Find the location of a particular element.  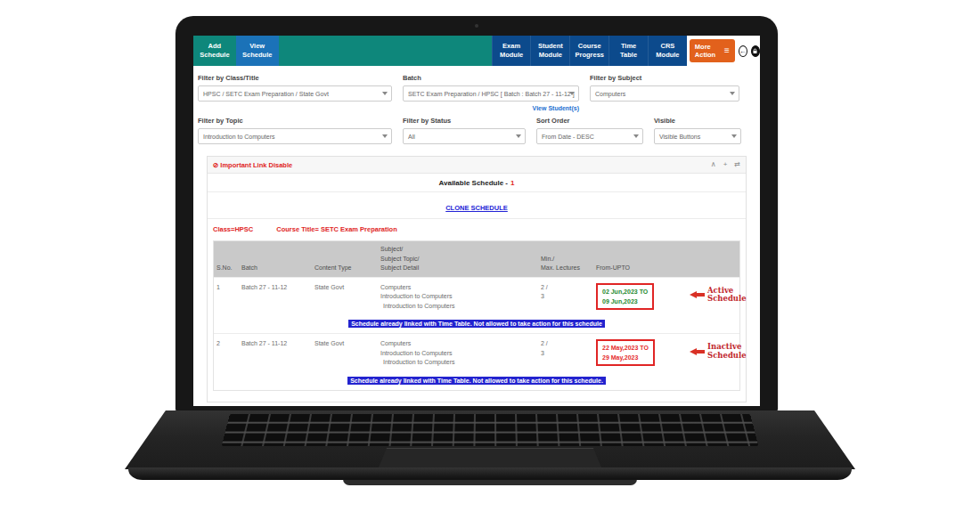

add-icon: + is located at coordinates (725, 165).